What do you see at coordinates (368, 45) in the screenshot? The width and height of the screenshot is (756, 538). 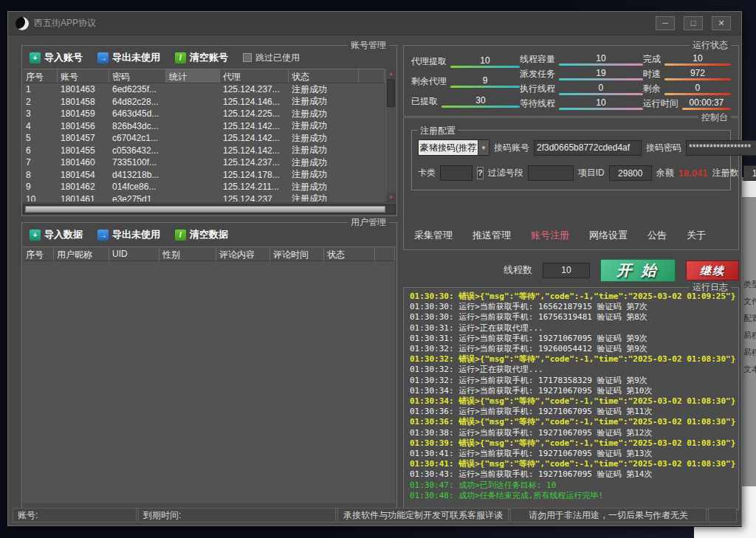 I see `account-panel-title: 账号管理` at bounding box center [368, 45].